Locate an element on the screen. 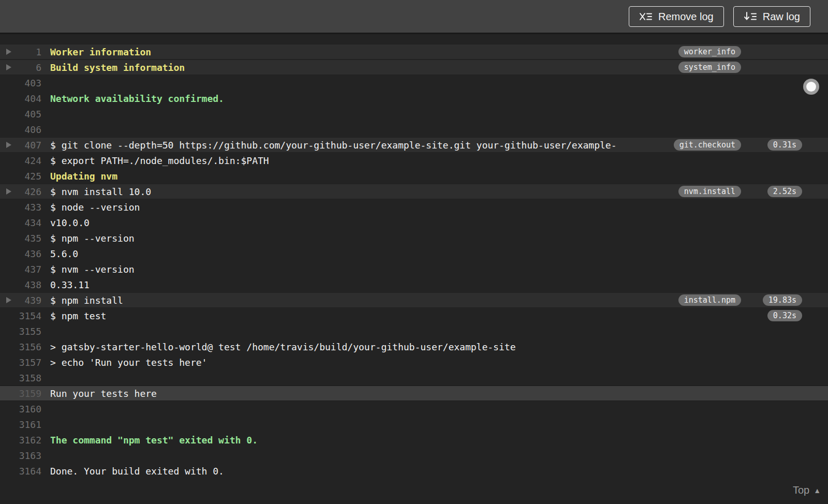  log-line-text: $ export PATH=./node_modules/.bin:$PATH is located at coordinates (159, 160).